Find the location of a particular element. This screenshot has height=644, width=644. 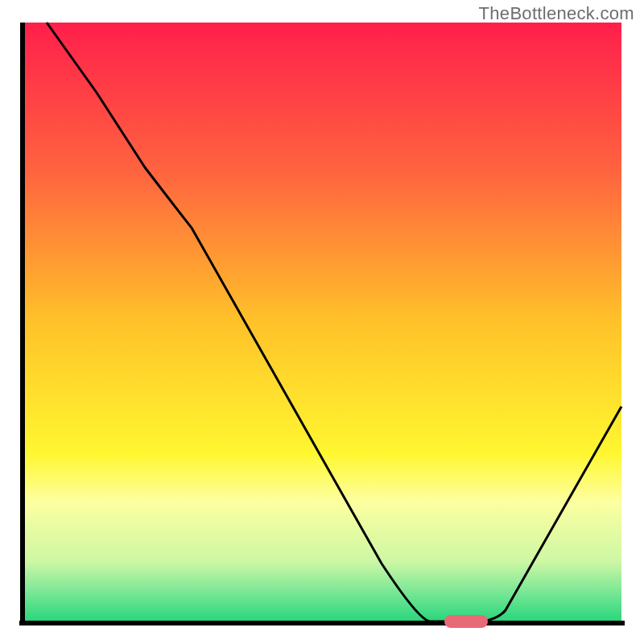

watermark-text: TheBottleneck.com is located at coordinates (557, 14).